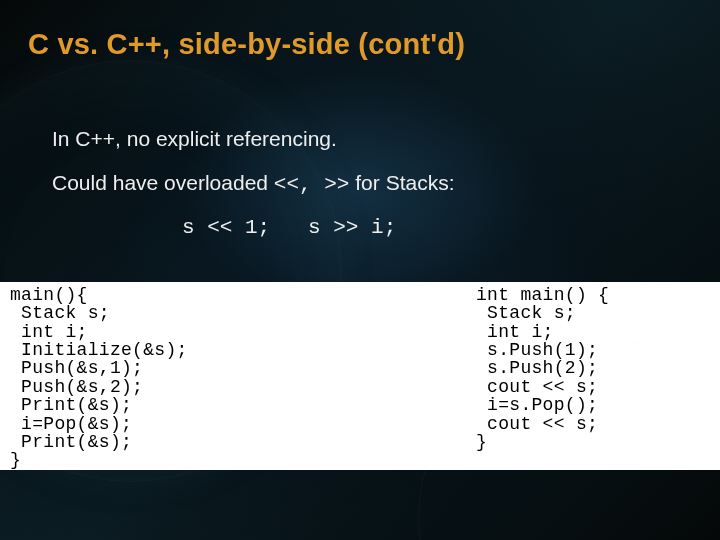  What do you see at coordinates (362, 184) in the screenshot?
I see `body-line-2: Could have overloaded <<, >> for Stacks:` at bounding box center [362, 184].